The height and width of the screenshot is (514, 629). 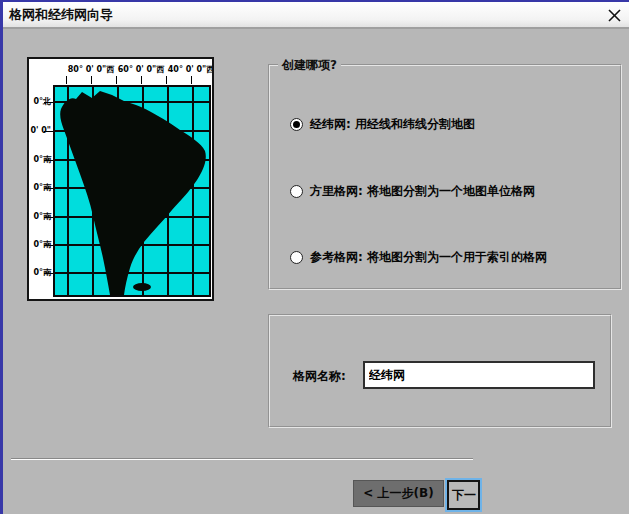 I want to click on back-button: < 上一步(B), so click(x=398, y=494).